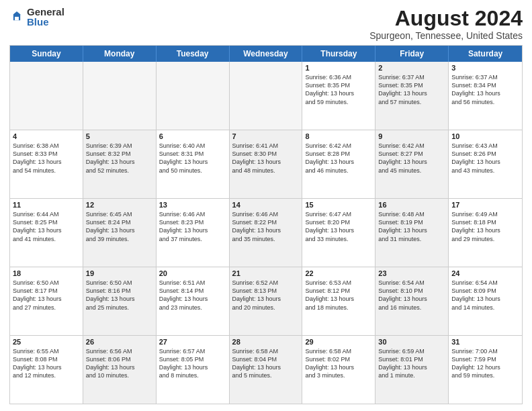  What do you see at coordinates (120, 295) in the screenshot?
I see `cell-info: Sunrise: 6:50 AM Sunset: 8:16 PM Dayligh…` at bounding box center [120, 295].